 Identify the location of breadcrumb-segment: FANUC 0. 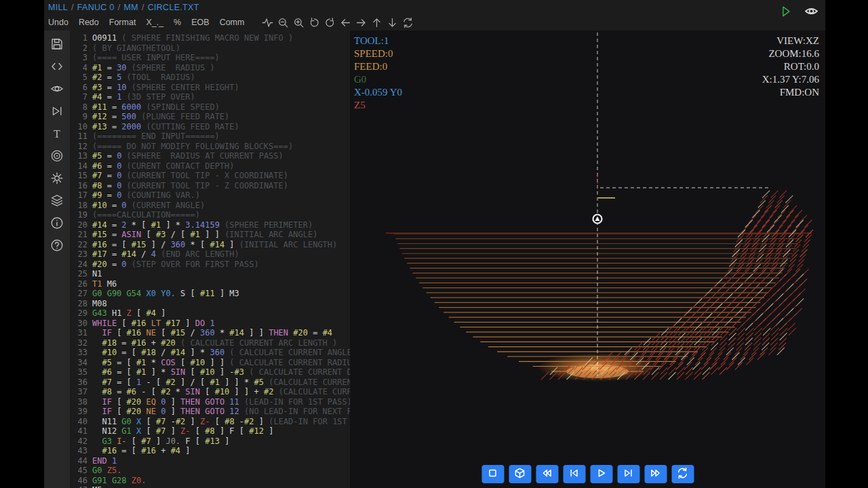
(96, 7).